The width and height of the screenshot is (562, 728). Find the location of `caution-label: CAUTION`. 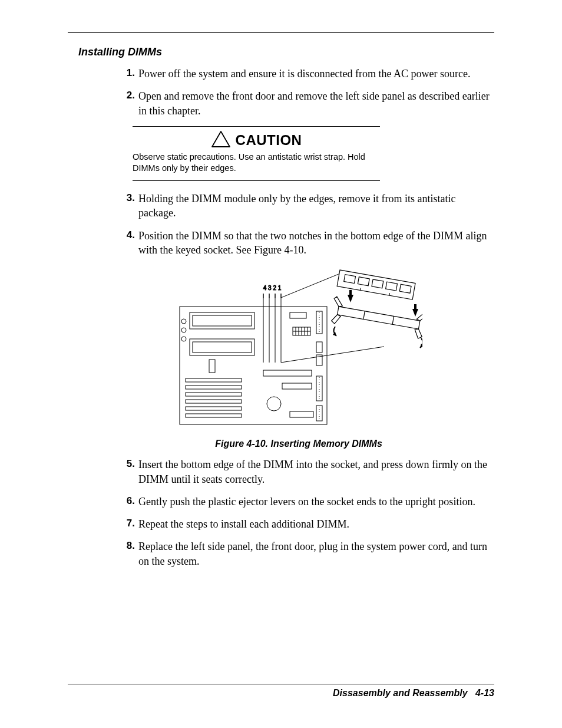

caution-label: CAUTION is located at coordinates (269, 140).